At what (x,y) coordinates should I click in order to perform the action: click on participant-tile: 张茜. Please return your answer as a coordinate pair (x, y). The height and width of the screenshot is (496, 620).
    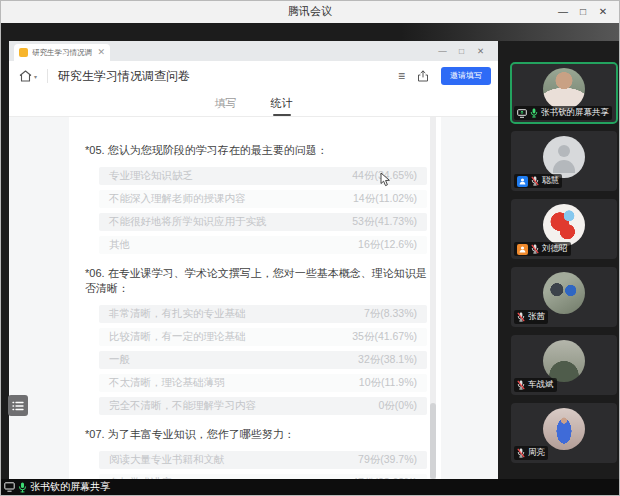
    Looking at the image, I should click on (564, 297).